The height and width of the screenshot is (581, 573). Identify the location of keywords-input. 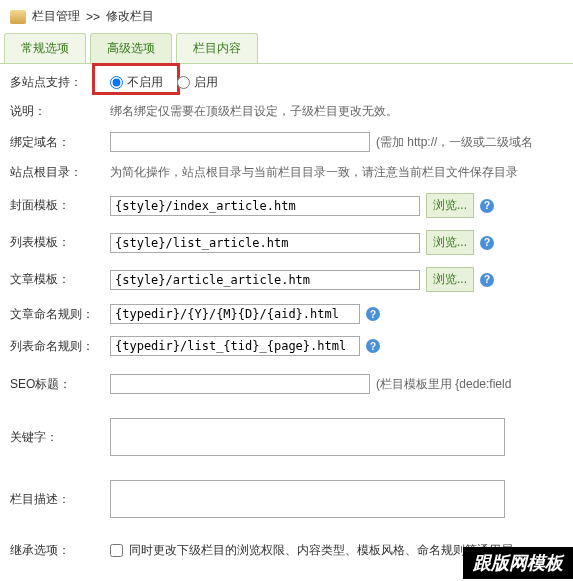
(308, 437).